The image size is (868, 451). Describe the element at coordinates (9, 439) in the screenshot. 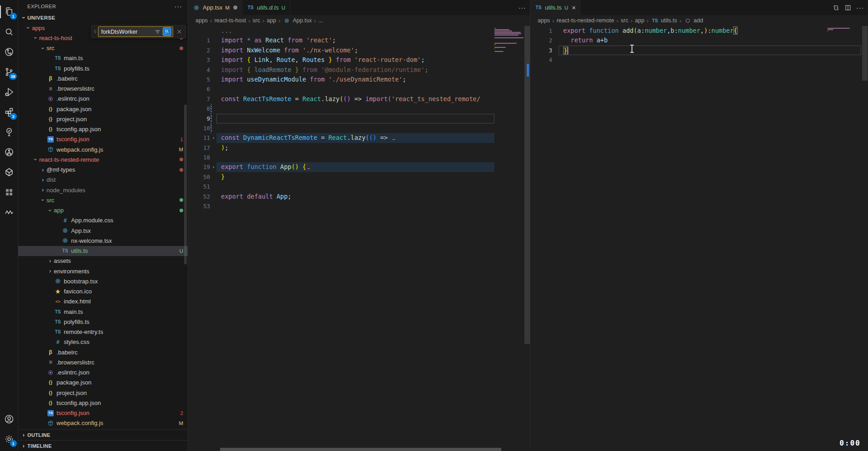

I see `activity-settings-icon: 1` at that location.